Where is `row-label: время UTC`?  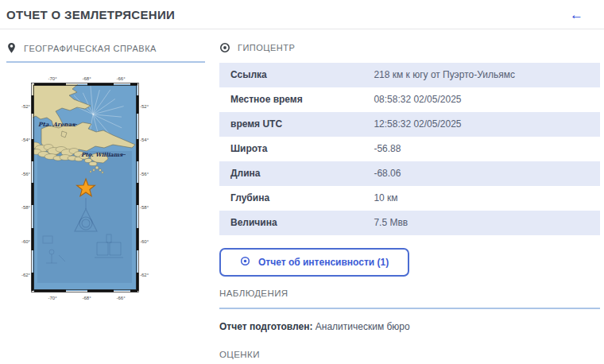 row-label: время UTC is located at coordinates (302, 124).